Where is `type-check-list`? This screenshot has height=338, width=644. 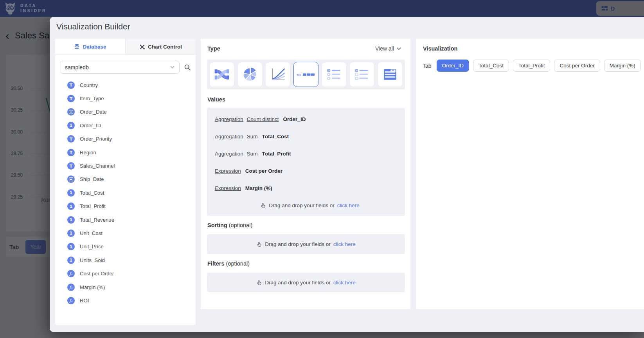
type-check-list is located at coordinates (362, 74).